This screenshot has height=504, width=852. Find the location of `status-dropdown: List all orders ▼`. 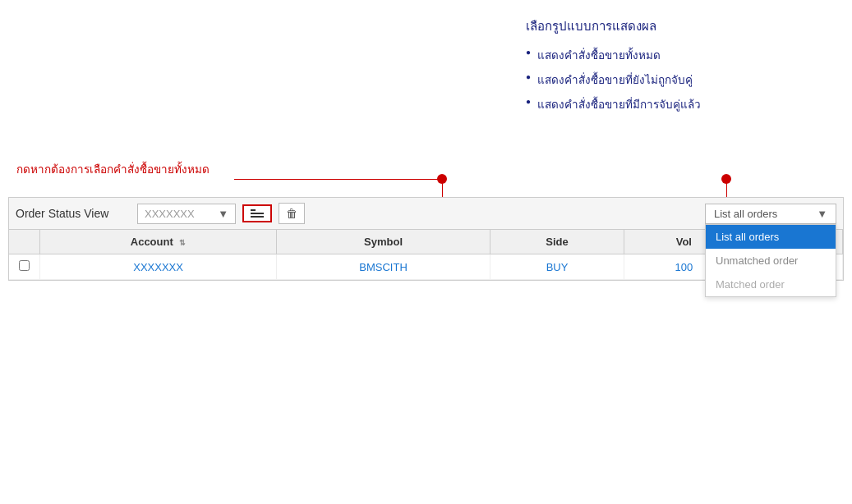

status-dropdown: List all orders ▼ is located at coordinates (771, 213).